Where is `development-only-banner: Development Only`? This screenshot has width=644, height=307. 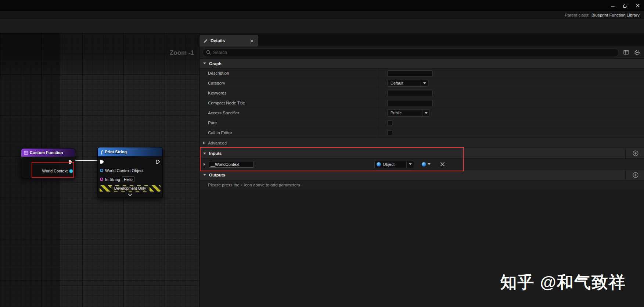
development-only-banner: Development Only is located at coordinates (130, 188).